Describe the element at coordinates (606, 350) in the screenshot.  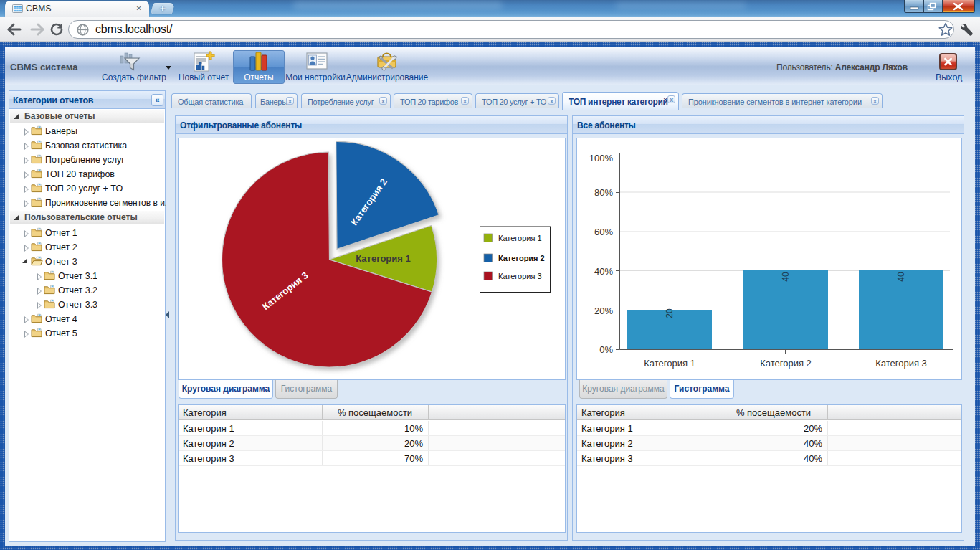
I see `svg-text: 0%` at that location.